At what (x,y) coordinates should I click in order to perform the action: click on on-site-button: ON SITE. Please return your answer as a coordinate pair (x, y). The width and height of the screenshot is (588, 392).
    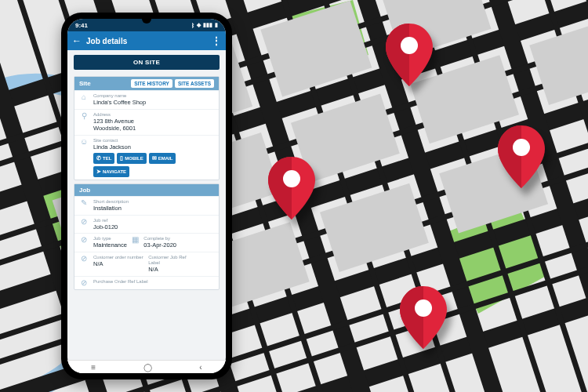
    Looking at the image, I should click on (147, 63).